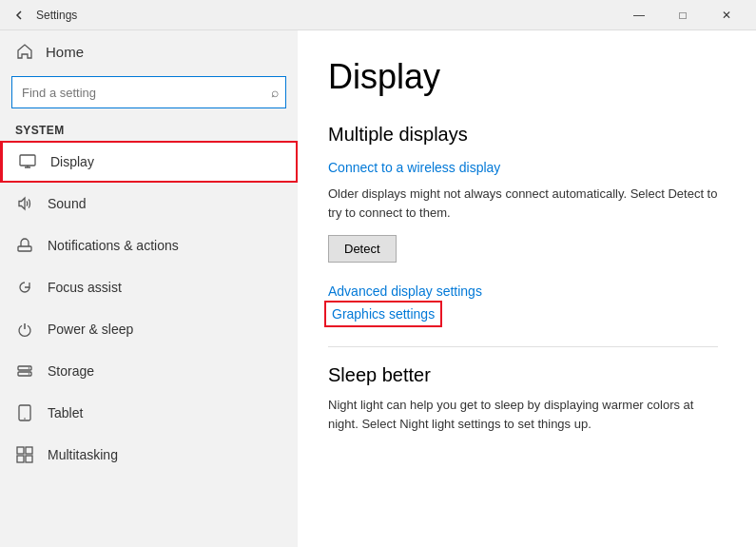  What do you see at coordinates (19, 15) in the screenshot?
I see `back-button` at bounding box center [19, 15].